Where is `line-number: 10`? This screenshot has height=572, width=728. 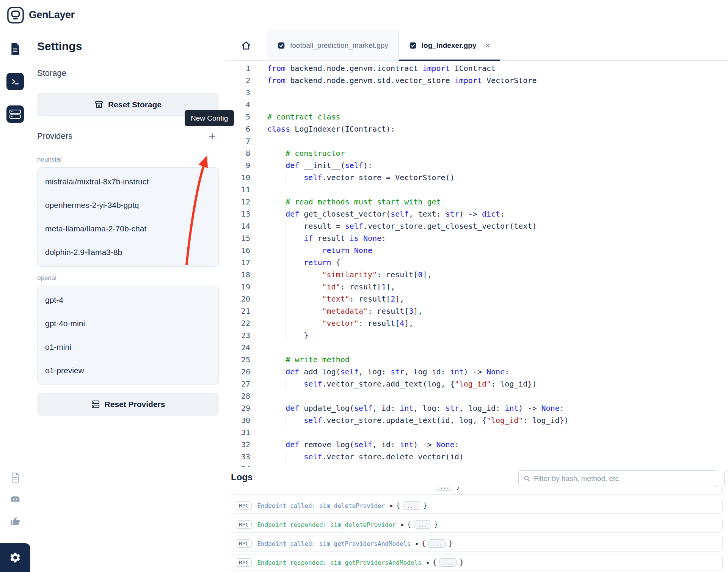 line-number: 10 is located at coordinates (238, 178).